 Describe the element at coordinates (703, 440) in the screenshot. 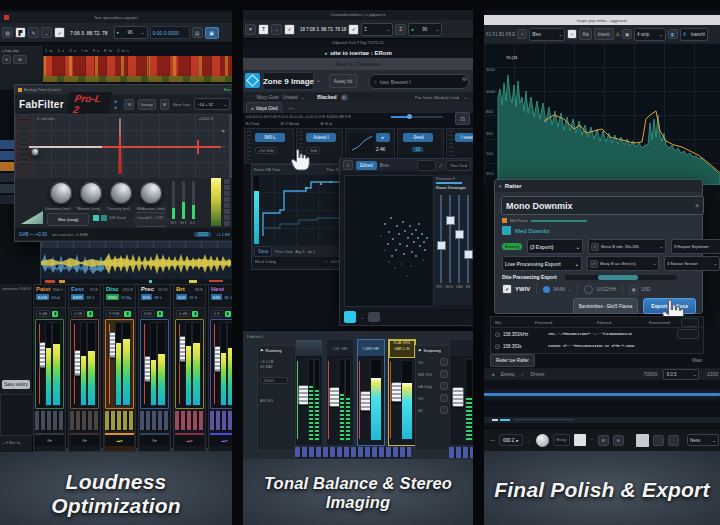

I see `ness-combo: Ness⌄` at that location.